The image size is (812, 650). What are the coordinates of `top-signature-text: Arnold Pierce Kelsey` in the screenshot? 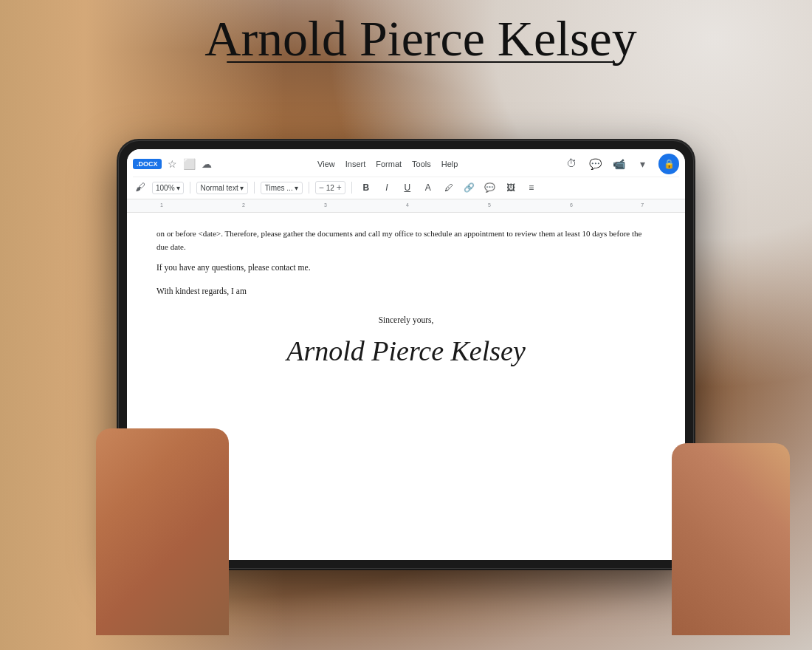 It's located at (421, 38).